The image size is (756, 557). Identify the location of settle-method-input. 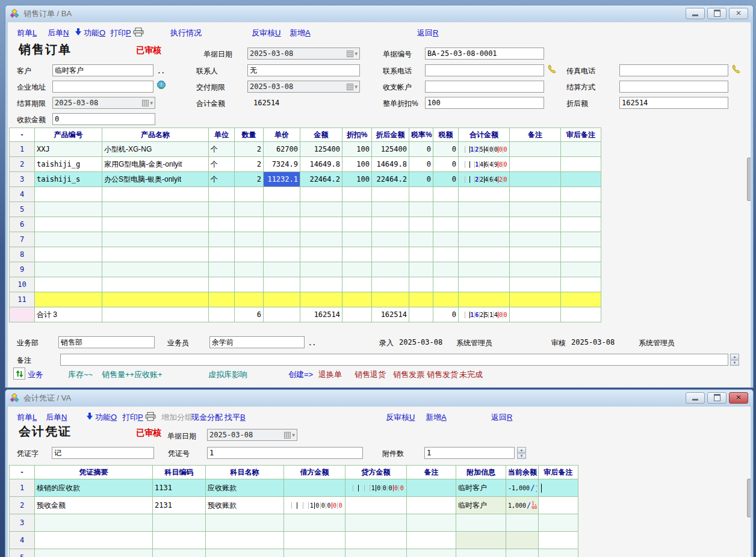
(674, 87).